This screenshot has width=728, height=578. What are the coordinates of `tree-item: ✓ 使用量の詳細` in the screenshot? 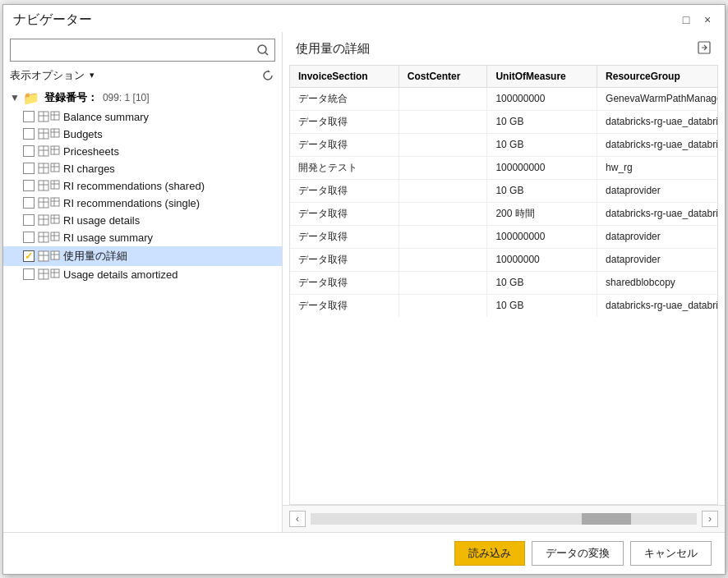 It's located at (143, 256).